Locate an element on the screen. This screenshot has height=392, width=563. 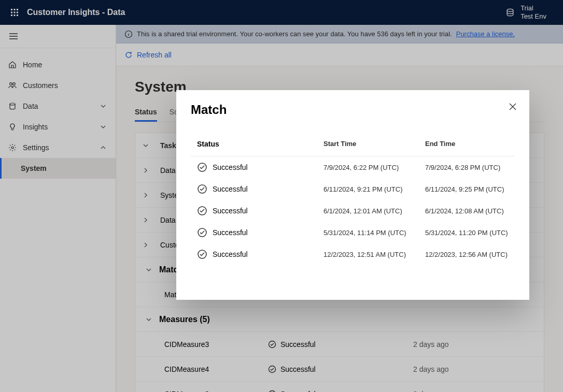
modal-title: Match is located at coordinates (353, 110).